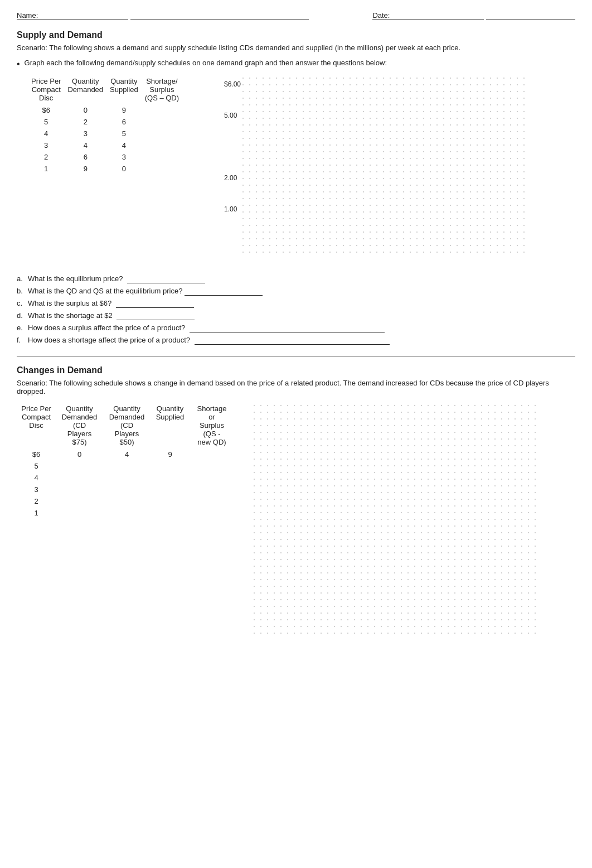 This screenshot has width=592, height=868. What do you see at coordinates (428, 16) in the screenshot?
I see `date-label: Date:` at bounding box center [428, 16].